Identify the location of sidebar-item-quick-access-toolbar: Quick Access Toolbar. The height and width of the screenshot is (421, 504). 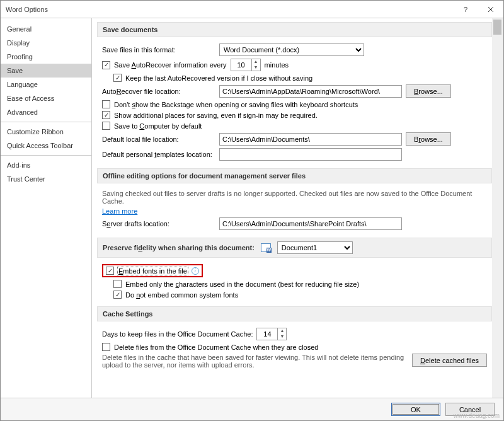
(46, 146).